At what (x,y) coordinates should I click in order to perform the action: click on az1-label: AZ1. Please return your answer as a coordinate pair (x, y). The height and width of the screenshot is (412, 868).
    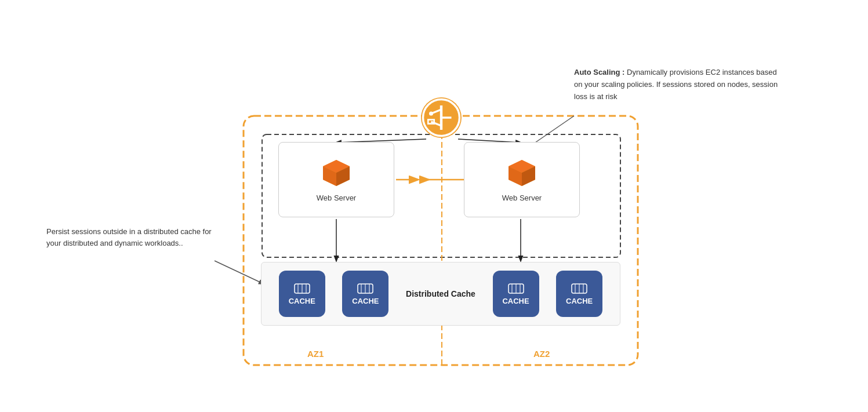
    Looking at the image, I should click on (315, 353).